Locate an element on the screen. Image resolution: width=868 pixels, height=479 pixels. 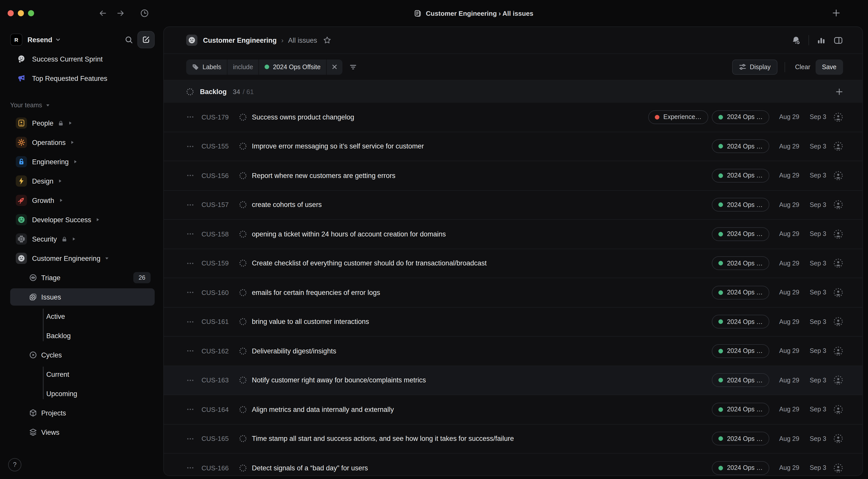
sidebar-item-success-current-sprint: Success Current Sprint is located at coordinates (82, 59).